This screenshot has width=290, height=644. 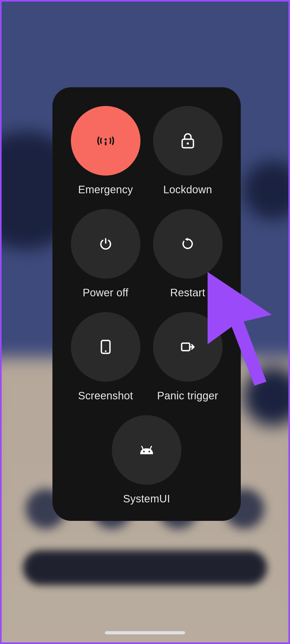 I want to click on systemui-circle, so click(x=147, y=450).